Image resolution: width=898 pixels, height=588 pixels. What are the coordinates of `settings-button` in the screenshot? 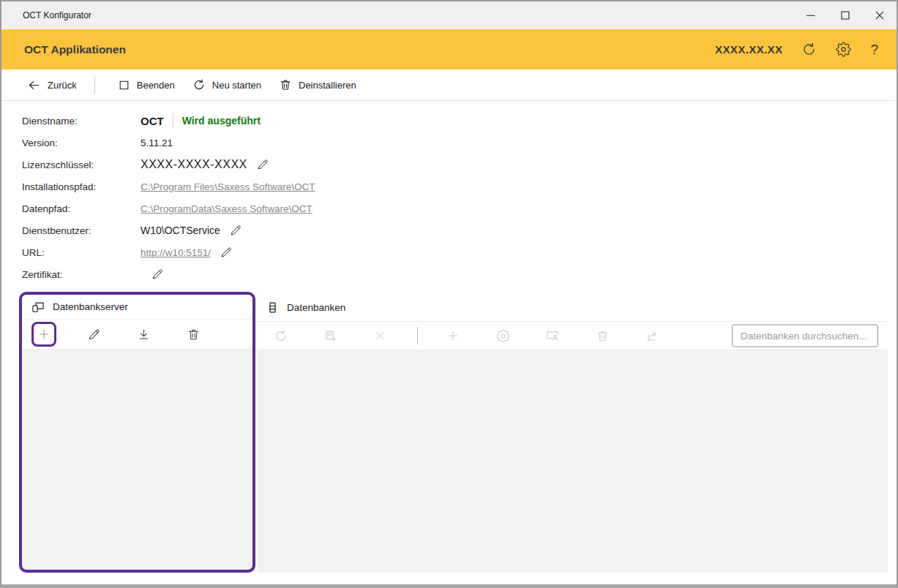 It's located at (843, 50).